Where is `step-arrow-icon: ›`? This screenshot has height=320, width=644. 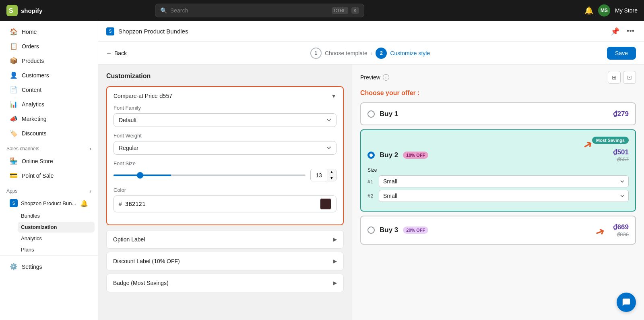 step-arrow-icon: › is located at coordinates (372, 53).